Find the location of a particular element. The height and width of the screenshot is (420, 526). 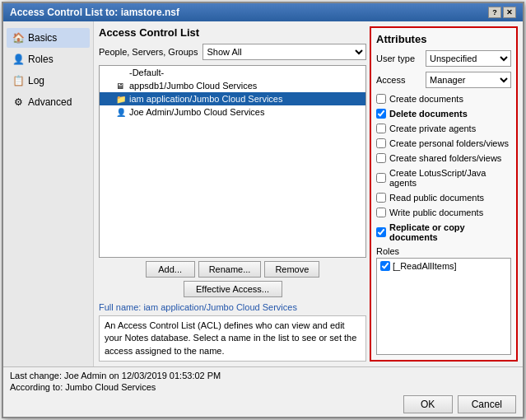

sidebar-item-roles-label: Roles is located at coordinates (41, 59).